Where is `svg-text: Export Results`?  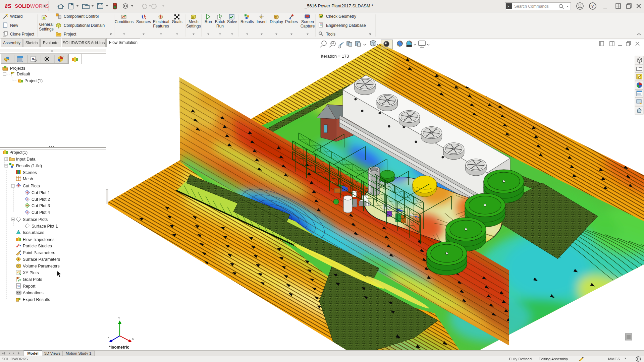 svg-text: Export Results is located at coordinates (36, 300).